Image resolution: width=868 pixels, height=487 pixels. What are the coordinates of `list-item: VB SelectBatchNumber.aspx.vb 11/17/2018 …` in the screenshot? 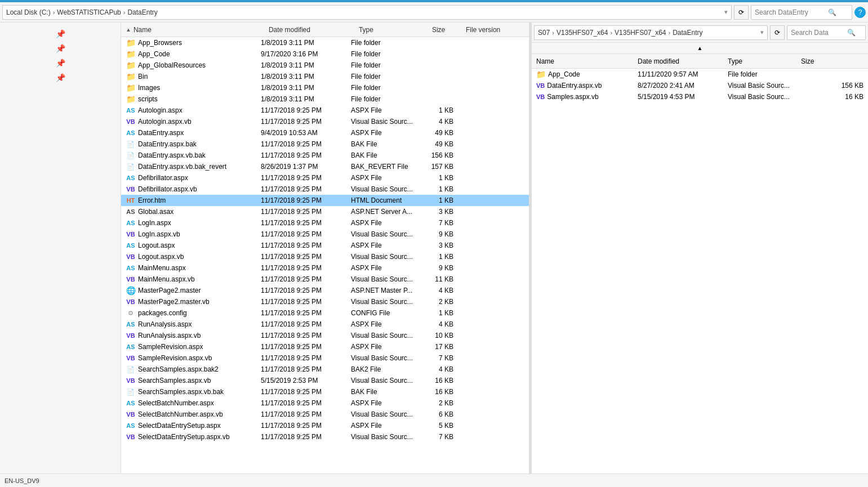 It's located at (325, 414).